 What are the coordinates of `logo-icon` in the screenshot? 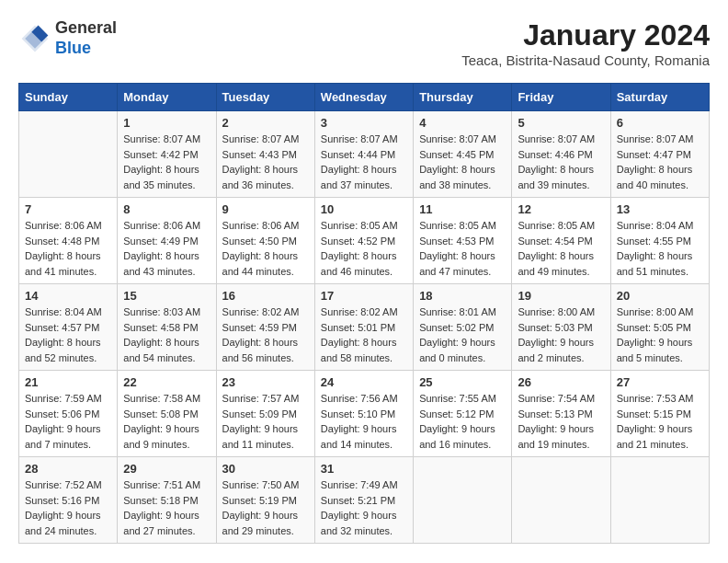 It's located at (35, 39).